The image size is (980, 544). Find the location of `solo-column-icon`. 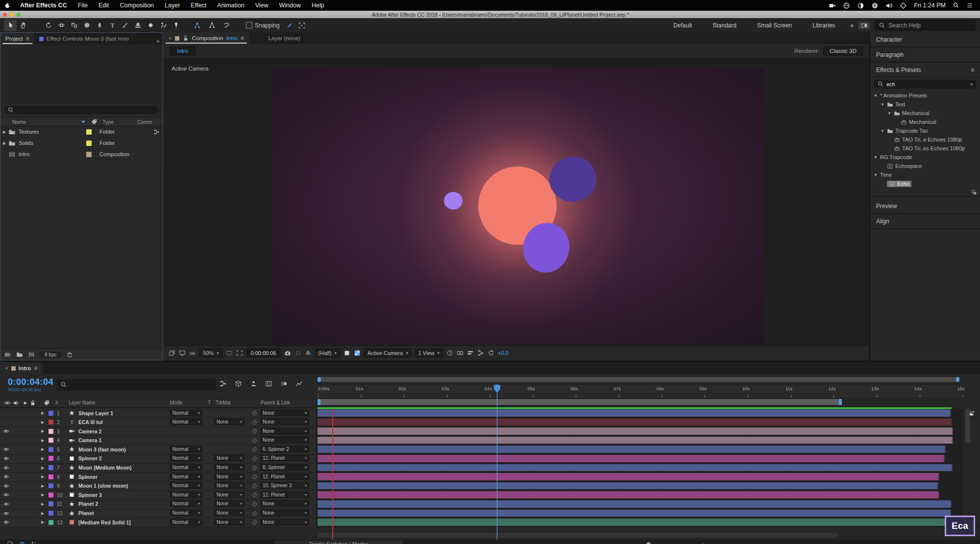

solo-column-icon is located at coordinates (25, 403).